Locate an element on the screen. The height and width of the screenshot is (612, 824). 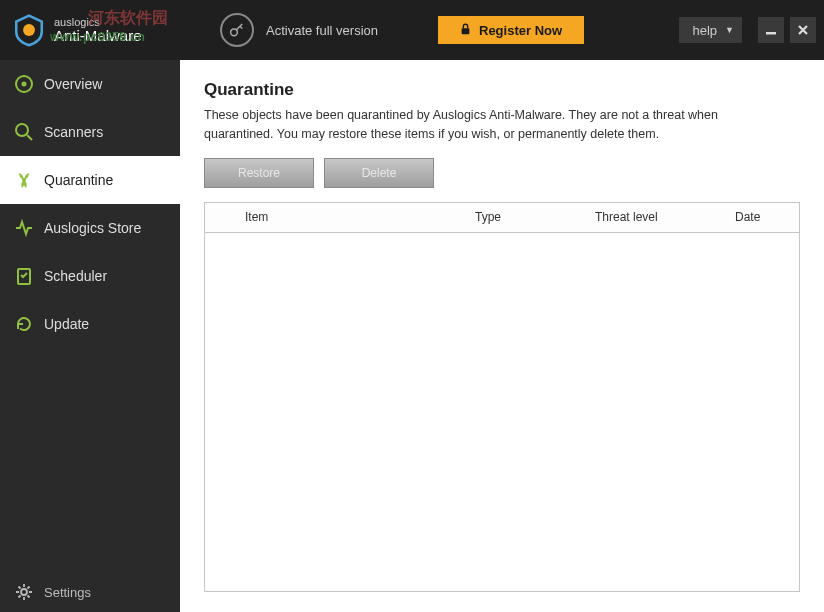
column-type: Type is located at coordinates (535, 217).